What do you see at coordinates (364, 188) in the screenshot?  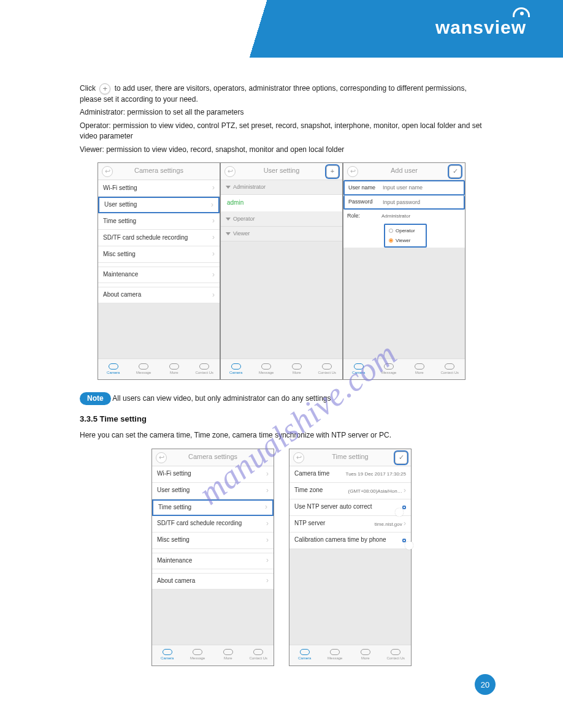 I see `label-username: User name` at bounding box center [364, 188].